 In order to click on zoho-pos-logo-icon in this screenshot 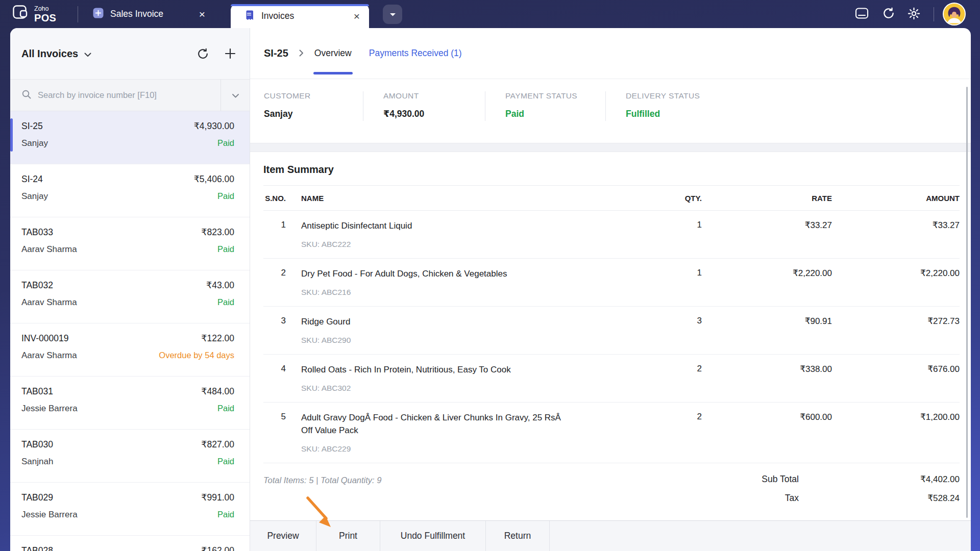, I will do `click(21, 14)`.